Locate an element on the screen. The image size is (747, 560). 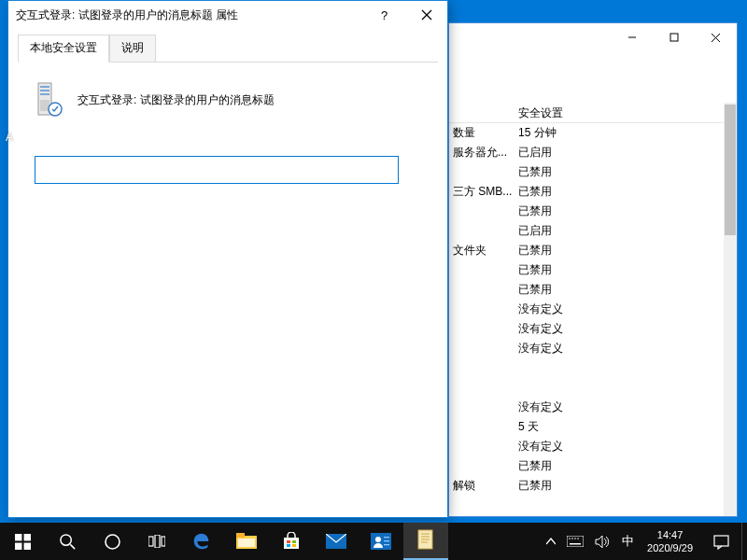
dialog-titlebar: 交互式登录: 试图登录的用户的消息标题 属性 ? is located at coordinates (228, 15).